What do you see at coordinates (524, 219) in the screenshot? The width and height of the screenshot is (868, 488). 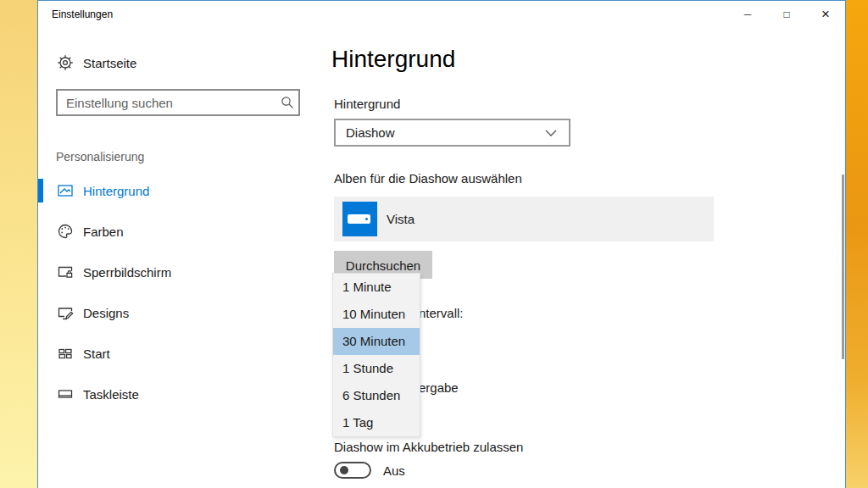 I see `album-item-vista: Vista` at bounding box center [524, 219].